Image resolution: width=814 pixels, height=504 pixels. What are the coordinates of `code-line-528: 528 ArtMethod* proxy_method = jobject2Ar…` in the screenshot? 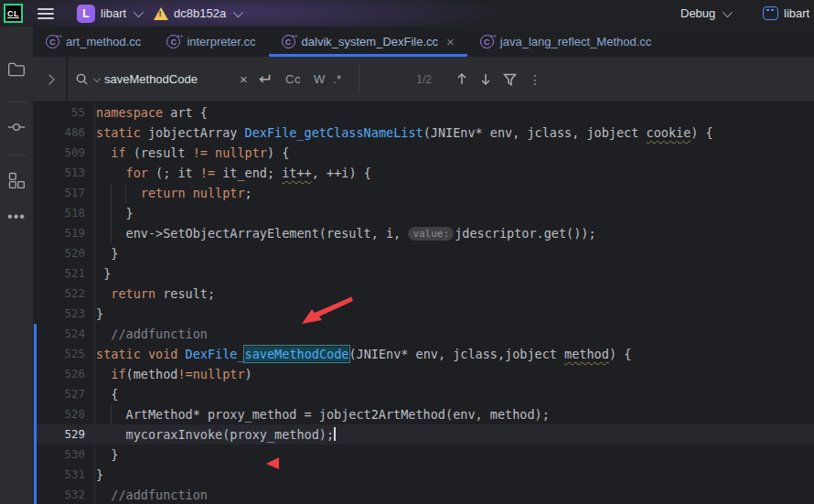 It's located at (423, 414).